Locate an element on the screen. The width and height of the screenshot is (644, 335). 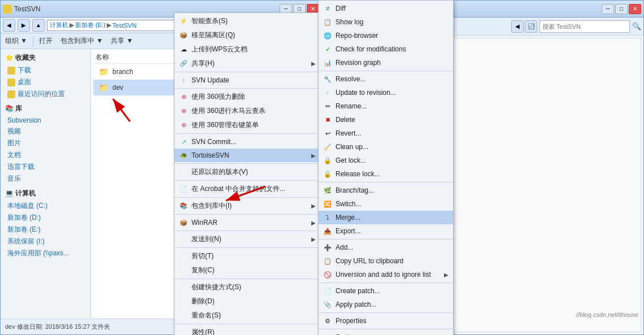
path-testsvn: TestSVN is located at coordinates (124, 25).